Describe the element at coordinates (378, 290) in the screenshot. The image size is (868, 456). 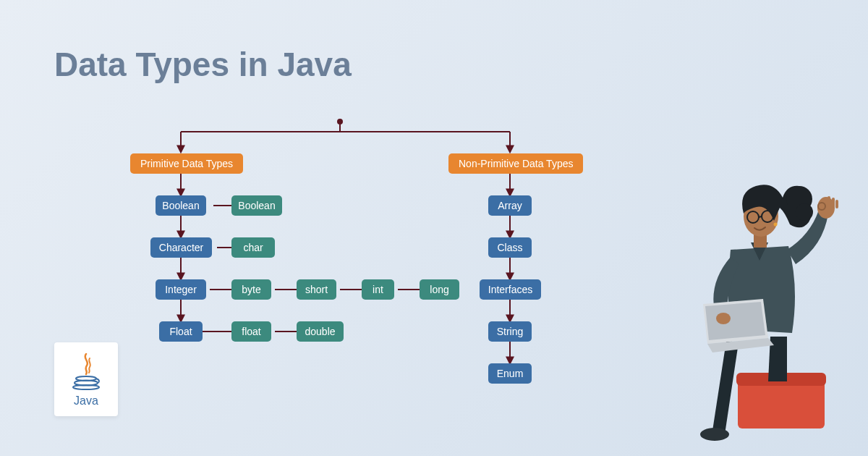
I see `node-int: int` at that location.